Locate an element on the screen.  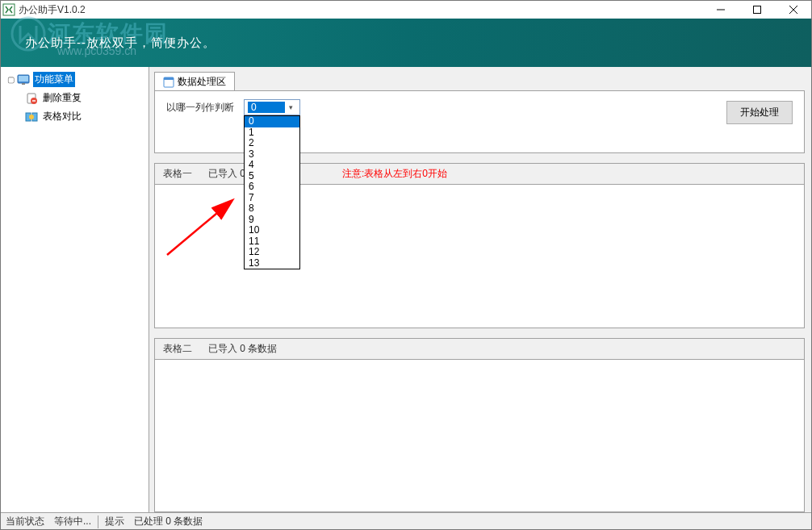
delete-icon is located at coordinates (31, 98).